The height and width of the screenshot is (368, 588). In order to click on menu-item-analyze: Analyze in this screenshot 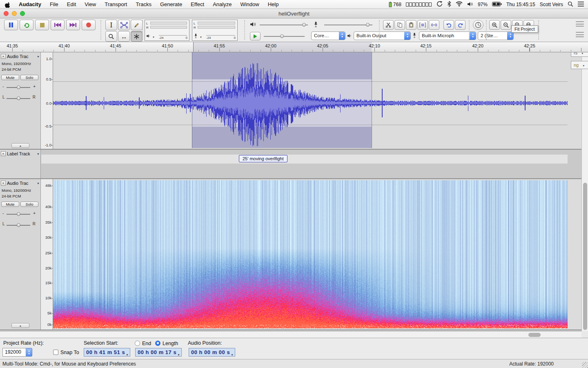, I will do `click(222, 4)`.